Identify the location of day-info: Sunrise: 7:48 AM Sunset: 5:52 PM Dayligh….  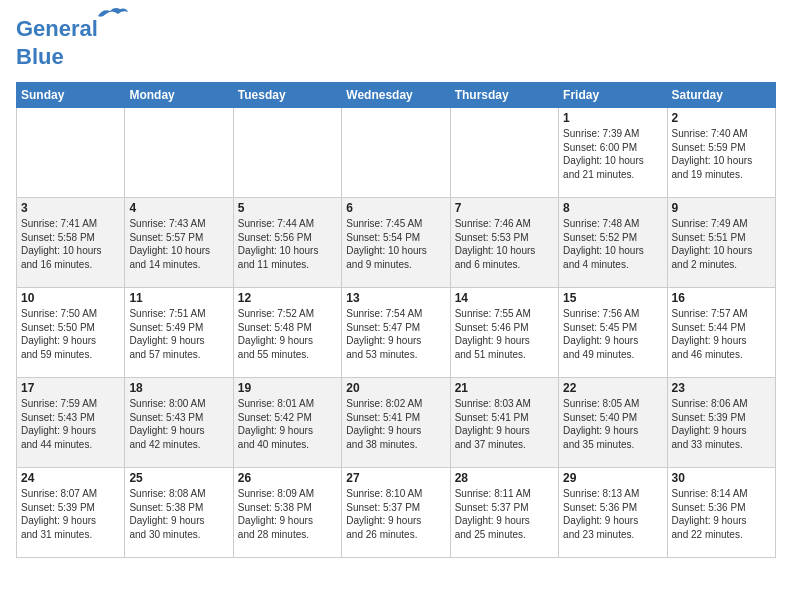
(612, 244).